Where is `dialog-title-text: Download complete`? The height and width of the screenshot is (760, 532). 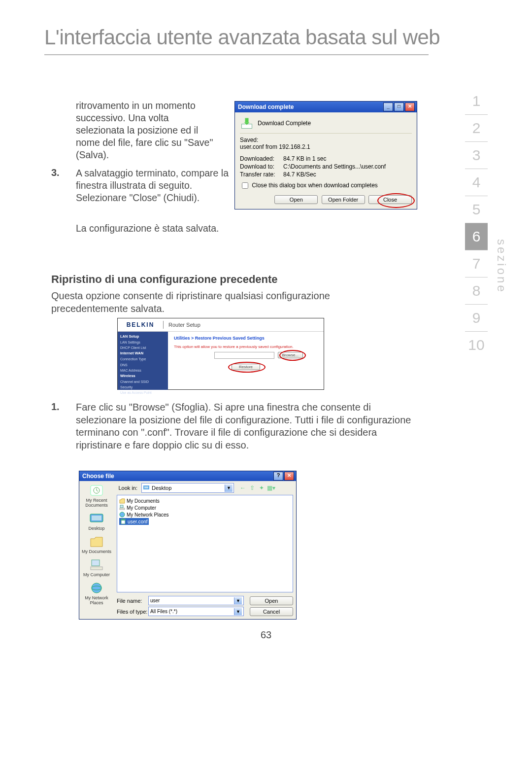
dialog-title-text: Download complete is located at coordinates (266, 107).